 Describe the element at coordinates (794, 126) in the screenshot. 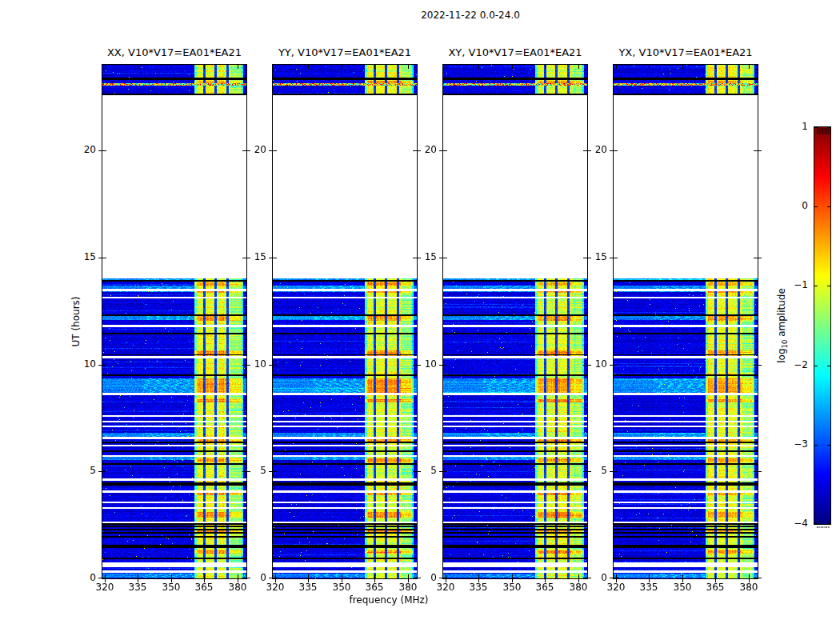

I see `colorbar-tick-label: 1` at that location.